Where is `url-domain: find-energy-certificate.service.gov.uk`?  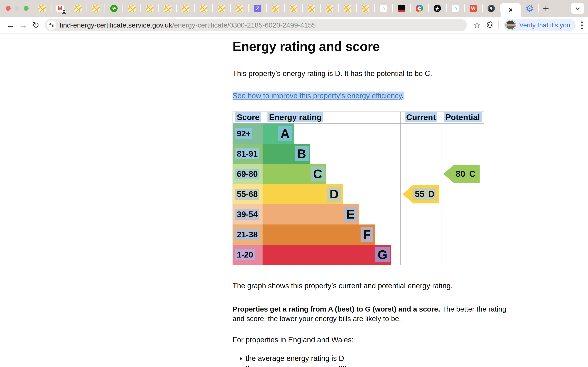 url-domain: find-energy-certificate.service.gov.uk is located at coordinates (116, 25).